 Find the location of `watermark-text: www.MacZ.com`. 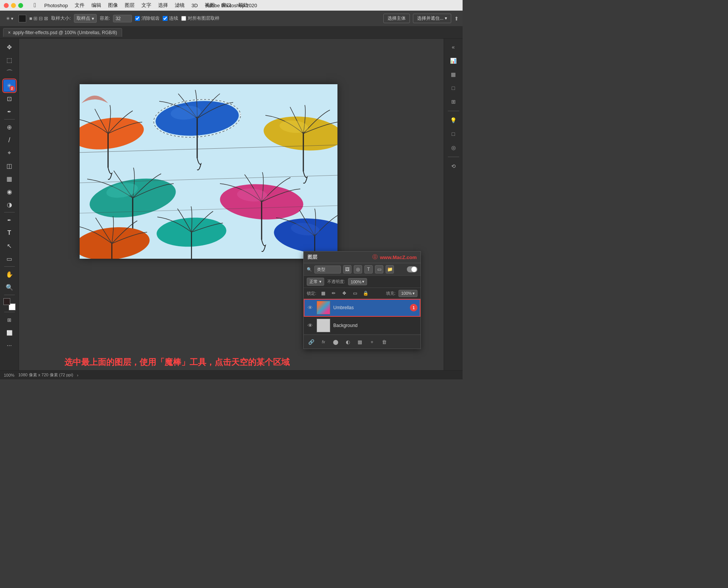

watermark-text: www.MacZ.com is located at coordinates (398, 257).